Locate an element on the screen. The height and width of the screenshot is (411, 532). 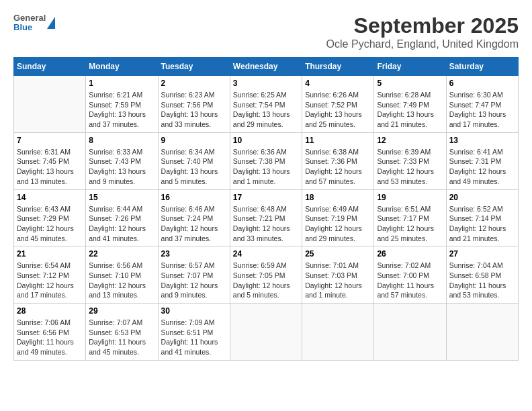
calendar-cell: 4Sunrise: 6:26 AMSunset: 7:52 PMDaylight… is located at coordinates (339, 105).